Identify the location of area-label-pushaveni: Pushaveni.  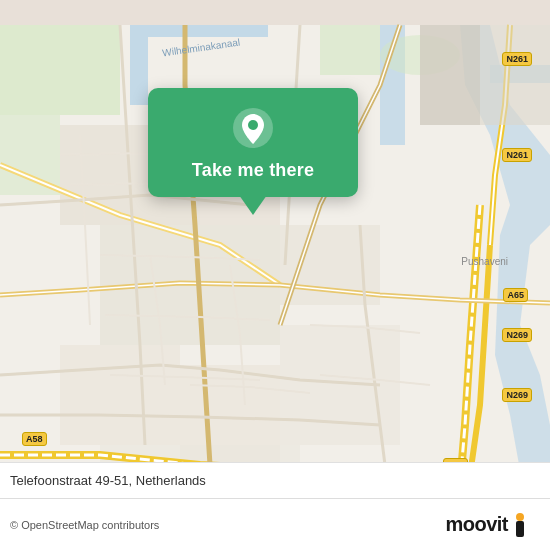
(484, 262).